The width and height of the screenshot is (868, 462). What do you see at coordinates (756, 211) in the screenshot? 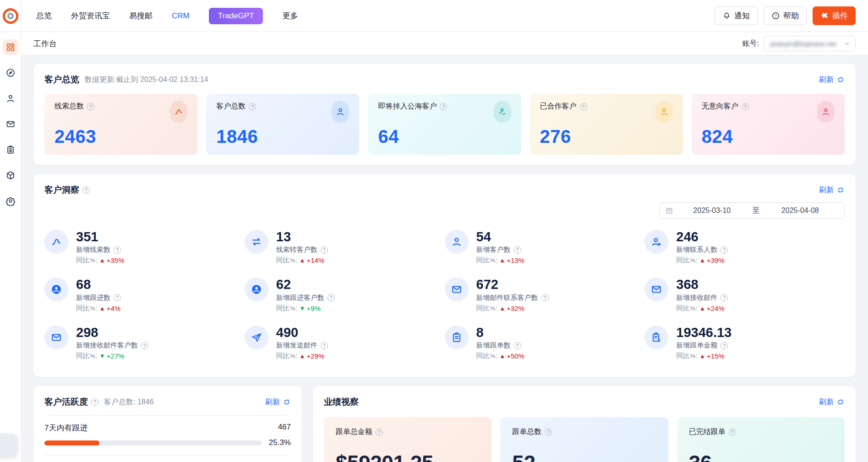
I see `date-separator: 至` at bounding box center [756, 211].